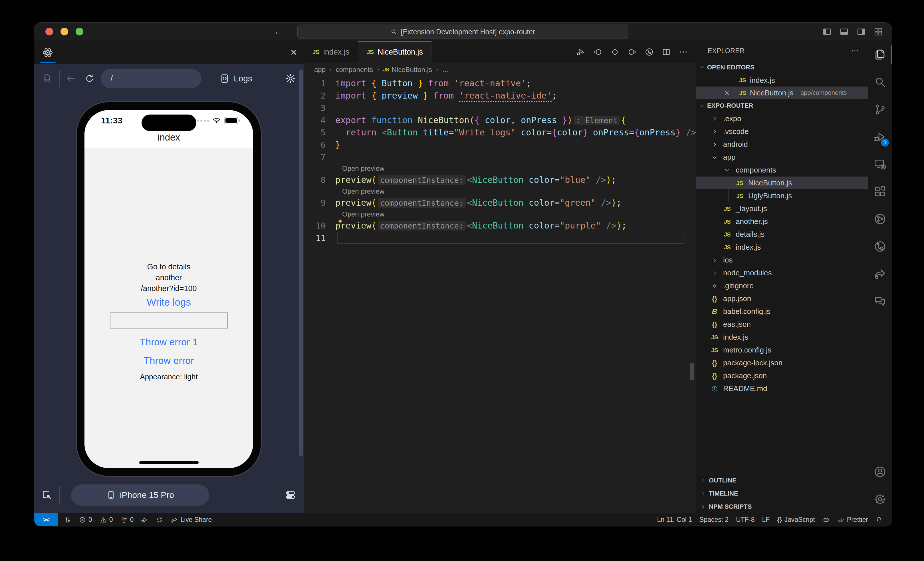 The height and width of the screenshot is (561, 924). I want to click on code-line-3: 3, so click(500, 108).